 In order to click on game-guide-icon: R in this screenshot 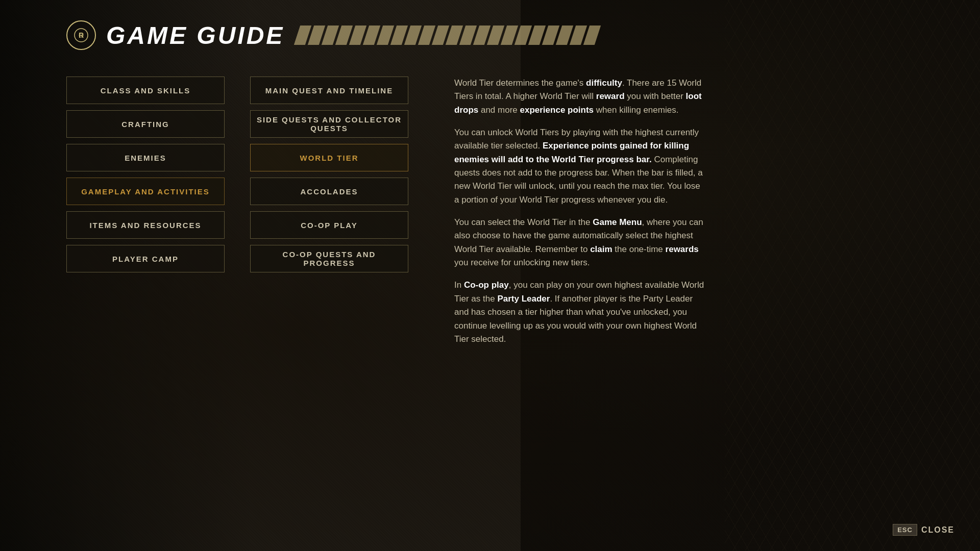, I will do `click(81, 35)`.